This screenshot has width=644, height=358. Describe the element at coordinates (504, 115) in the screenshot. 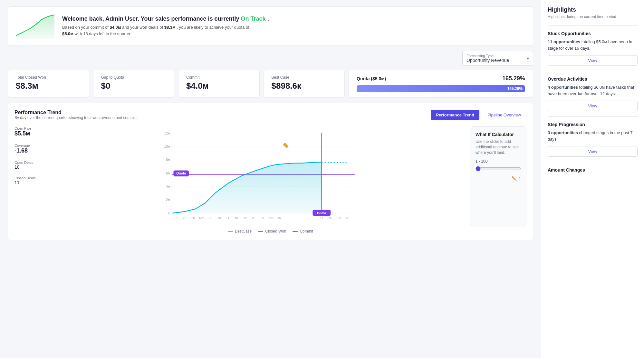

I see `tab-pipeline-overview: Pipeline Overview` at that location.